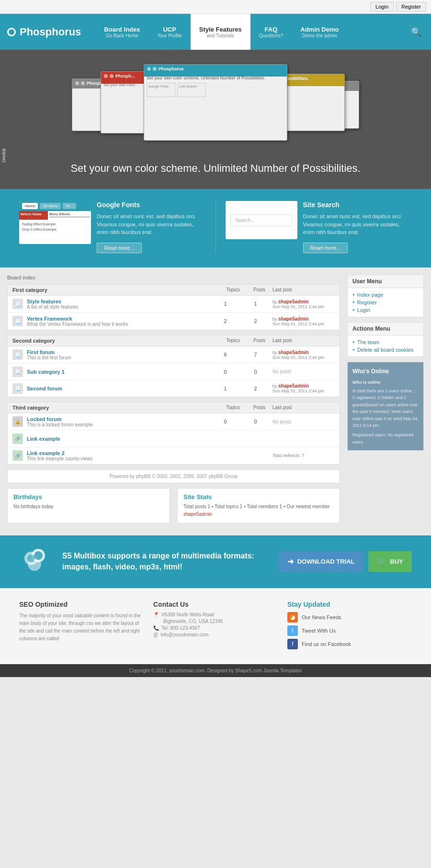 This screenshot has height=868, width=431. Describe the element at coordinates (326, 248) in the screenshot. I see `site-search-read-more: Read more...` at that location.